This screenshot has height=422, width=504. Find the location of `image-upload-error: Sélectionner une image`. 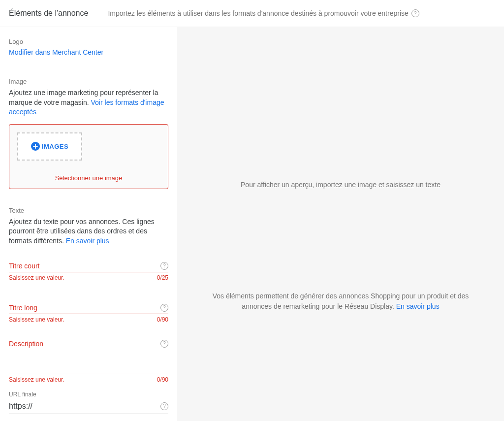

image-upload-error: Sélectionner une image is located at coordinates (89, 178).